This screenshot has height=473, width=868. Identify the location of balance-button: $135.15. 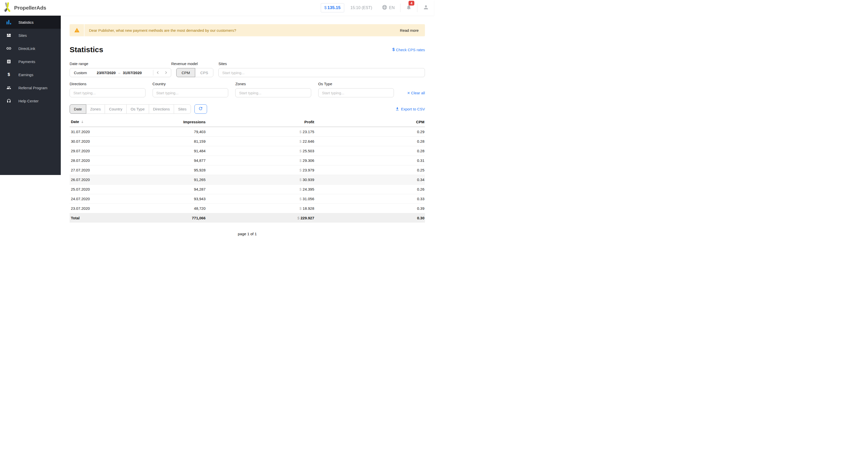
(332, 8).